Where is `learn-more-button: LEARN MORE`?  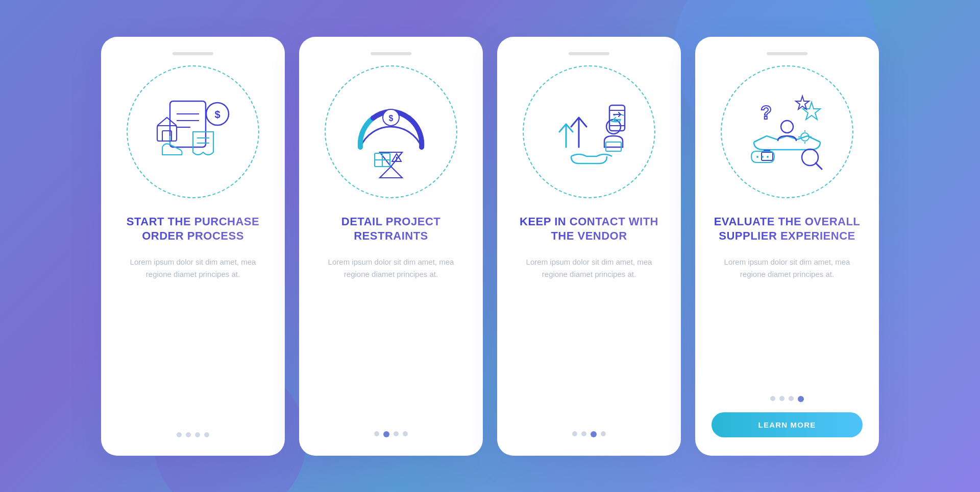
learn-more-button: LEARN MORE is located at coordinates (787, 425).